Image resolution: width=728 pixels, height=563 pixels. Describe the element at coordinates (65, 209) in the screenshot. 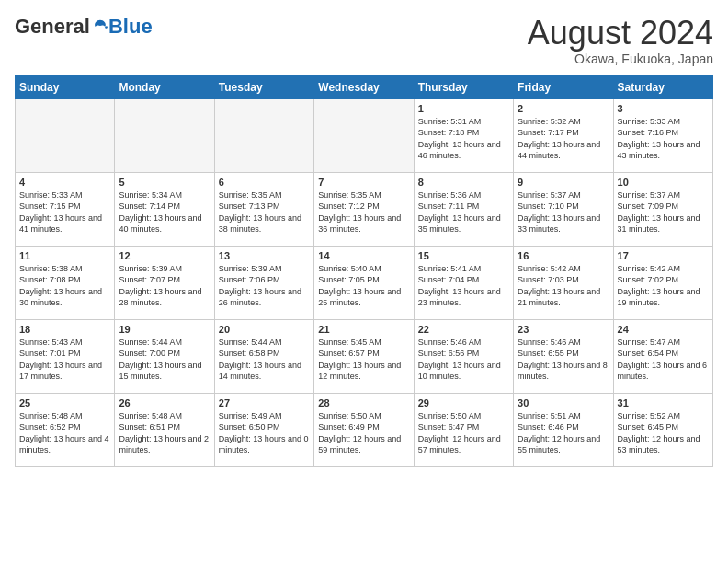

I see `calendar-cell: 4Sunrise: 5:33 AMSunset: 7:15 PMDaylight…` at that location.